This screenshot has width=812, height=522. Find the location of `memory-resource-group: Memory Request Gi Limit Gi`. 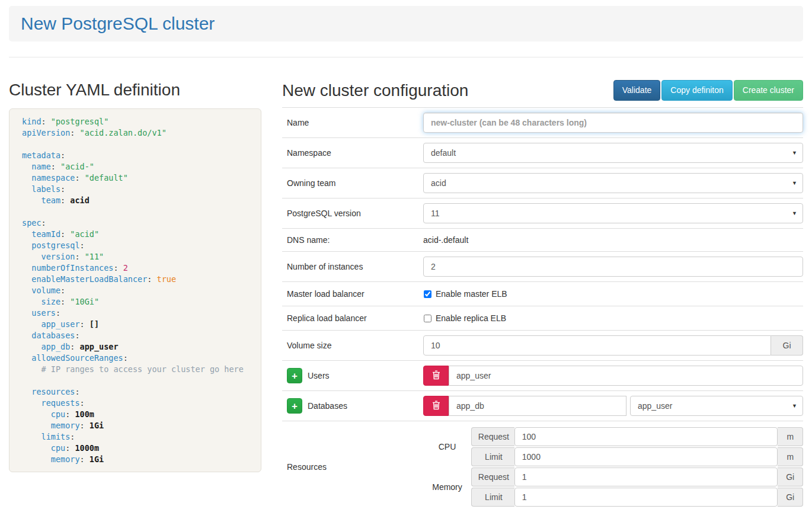

memory-resource-group: Memory Request Gi Limit Gi is located at coordinates (613, 487).